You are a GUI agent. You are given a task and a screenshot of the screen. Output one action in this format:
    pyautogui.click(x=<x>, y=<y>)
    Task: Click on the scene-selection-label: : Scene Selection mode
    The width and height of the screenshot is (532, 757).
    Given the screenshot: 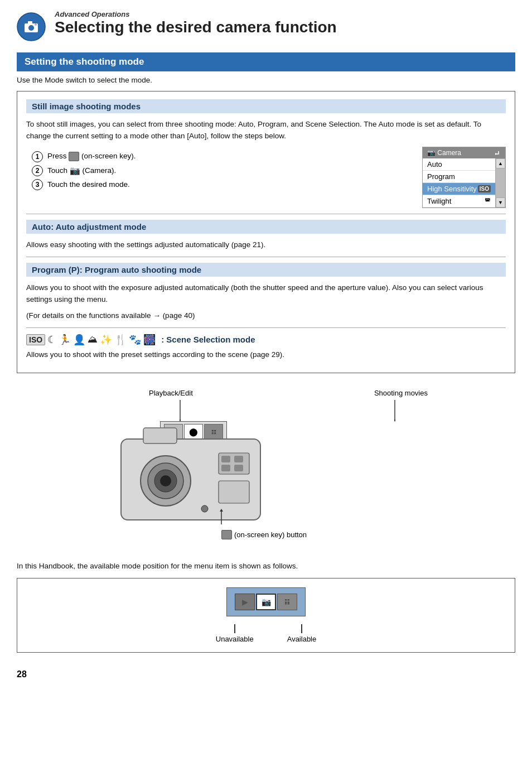 What is the action you would take?
    pyautogui.click(x=208, y=339)
    